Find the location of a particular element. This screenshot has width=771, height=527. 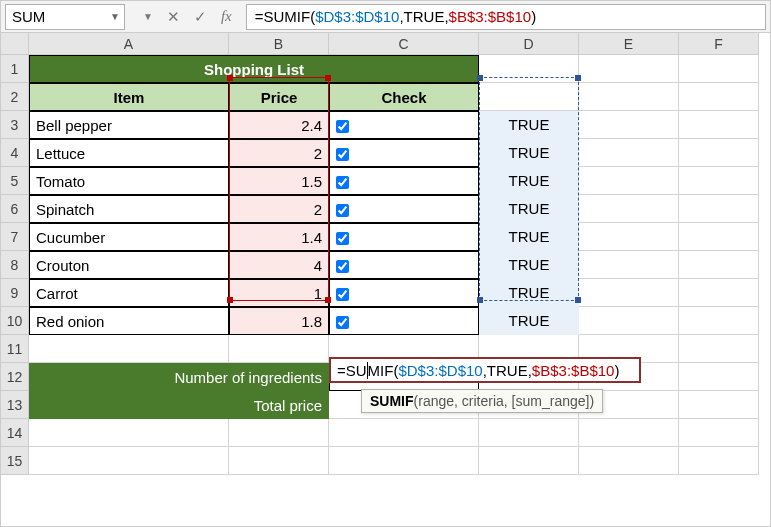

cell-F13 is located at coordinates (719, 405).